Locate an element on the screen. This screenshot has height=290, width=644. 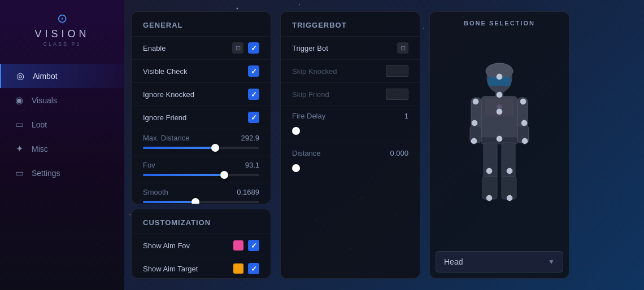
smooth-value: 0.1689 is located at coordinates (248, 192).